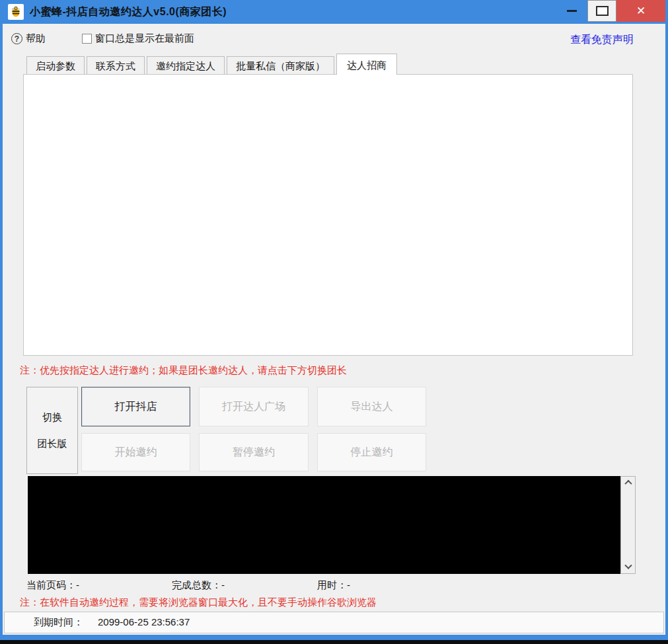 The height and width of the screenshot is (644, 668). Describe the element at coordinates (198, 586) in the screenshot. I see `completed-total-status: 完成总数：-` at that location.